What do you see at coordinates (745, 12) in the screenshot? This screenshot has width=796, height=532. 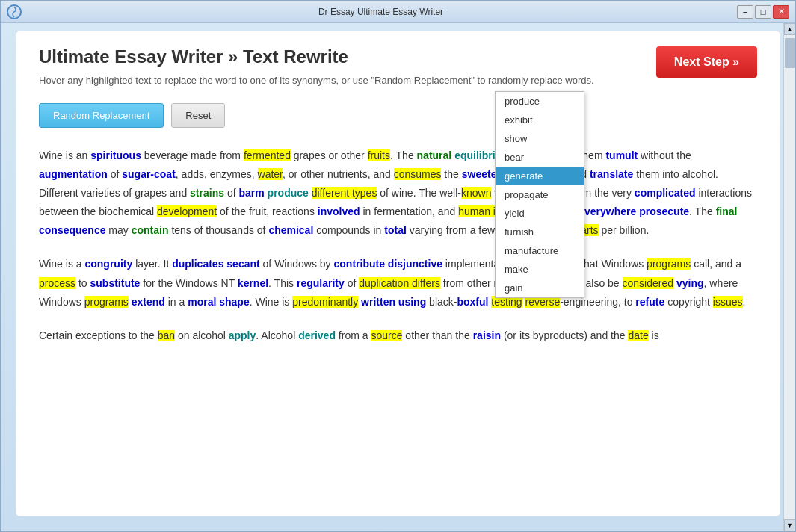 I see `minimize-button: −` at bounding box center [745, 12].